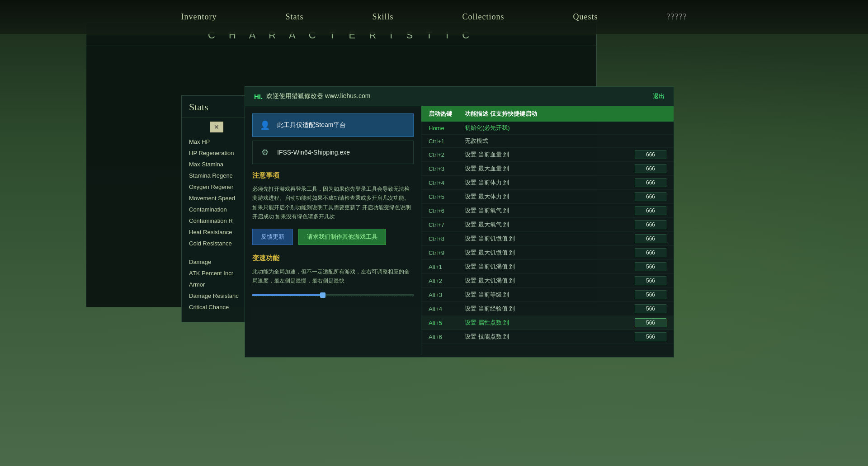 Image resolution: width=868 pixels, height=466 pixels. What do you see at coordinates (447, 155) in the screenshot?
I see `hotkey-key-2: Ctrl+2` at bounding box center [447, 155].